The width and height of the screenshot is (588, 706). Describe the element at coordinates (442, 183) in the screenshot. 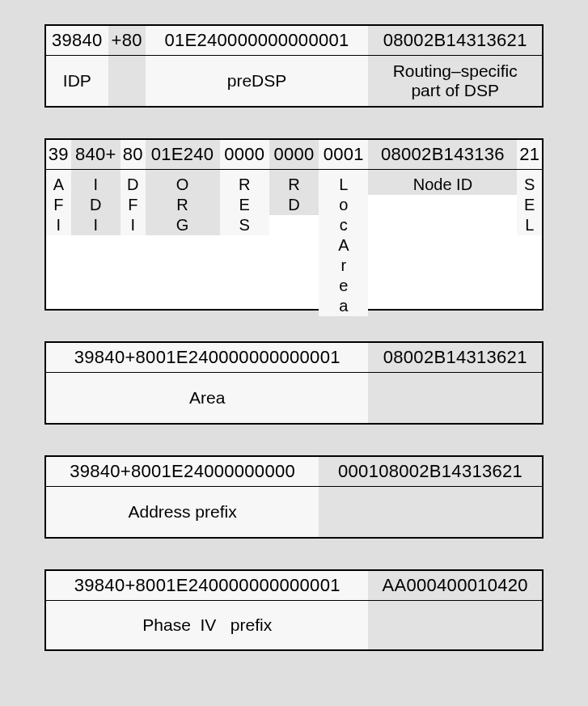

I see `label-nodeid: Node ID` at that location.